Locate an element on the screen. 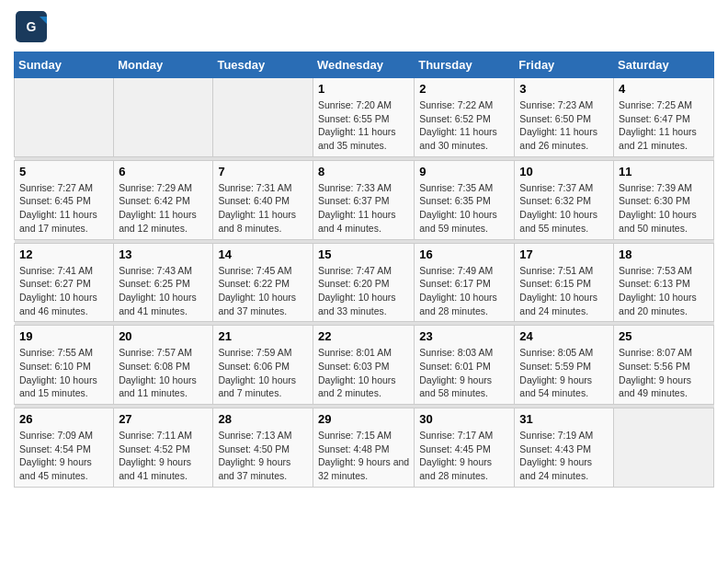 This screenshot has height=563, width=728. day-number: 16 is located at coordinates (464, 254).